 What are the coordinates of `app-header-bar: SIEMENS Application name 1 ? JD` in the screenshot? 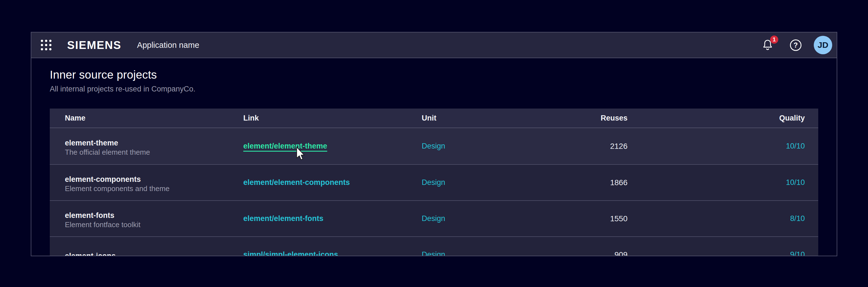 It's located at (434, 45).